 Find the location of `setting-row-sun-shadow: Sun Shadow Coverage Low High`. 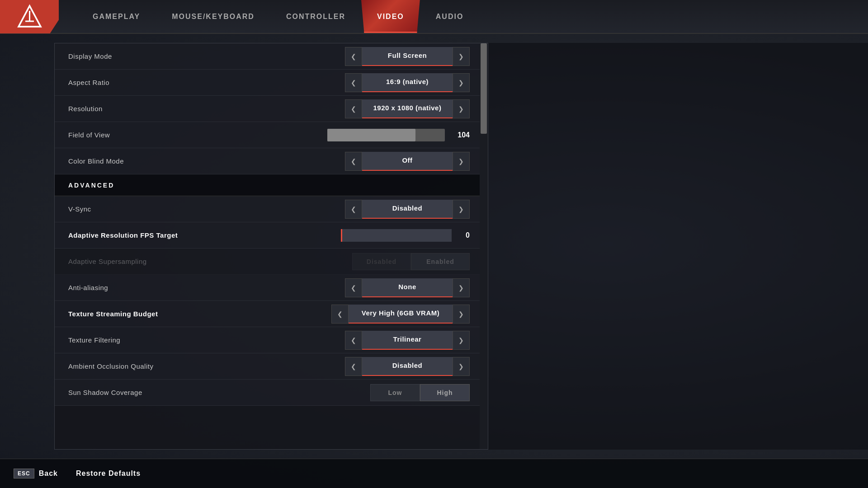

setting-row-sun-shadow: Sun Shadow Coverage Low High is located at coordinates (271, 393).